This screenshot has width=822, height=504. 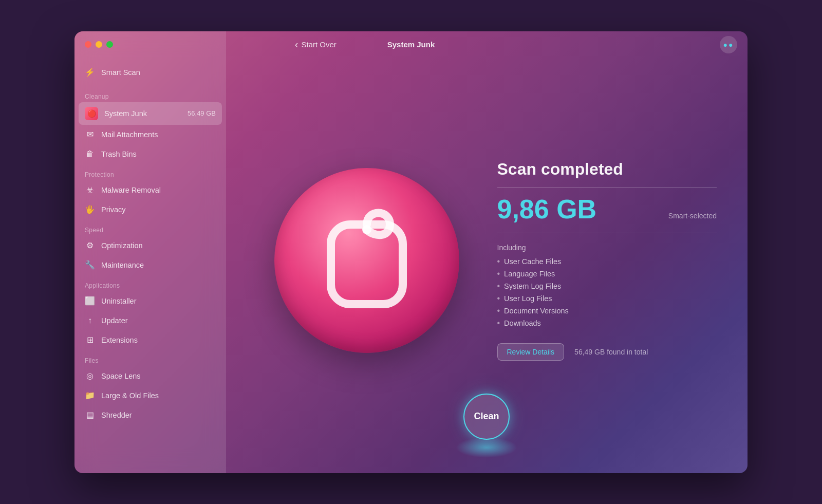 I want to click on sidebar-item-large-old-files: 📁 Large & Old Files, so click(x=150, y=396).